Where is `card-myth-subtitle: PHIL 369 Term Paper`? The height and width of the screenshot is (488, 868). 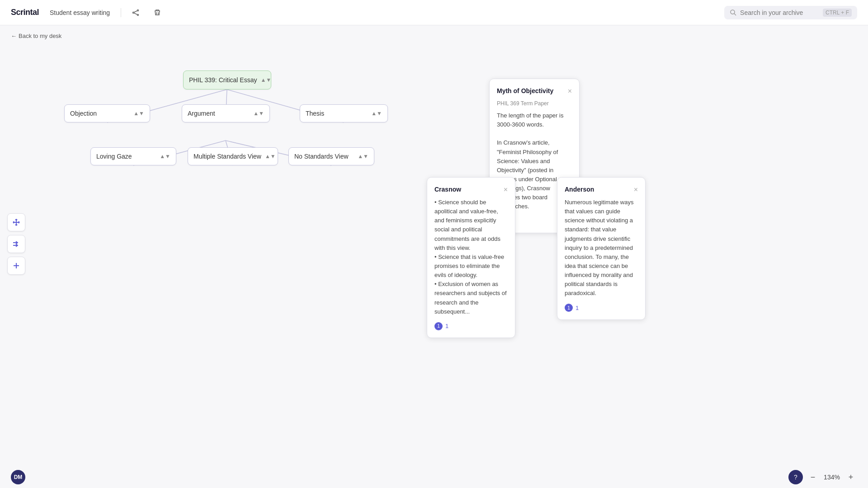 card-myth-subtitle: PHIL 369 Term Paper is located at coordinates (534, 103).